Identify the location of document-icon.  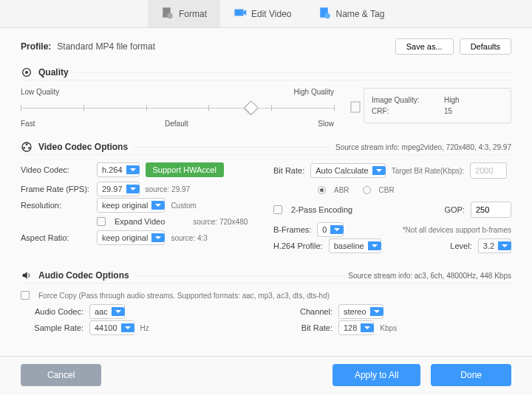
(355, 108).